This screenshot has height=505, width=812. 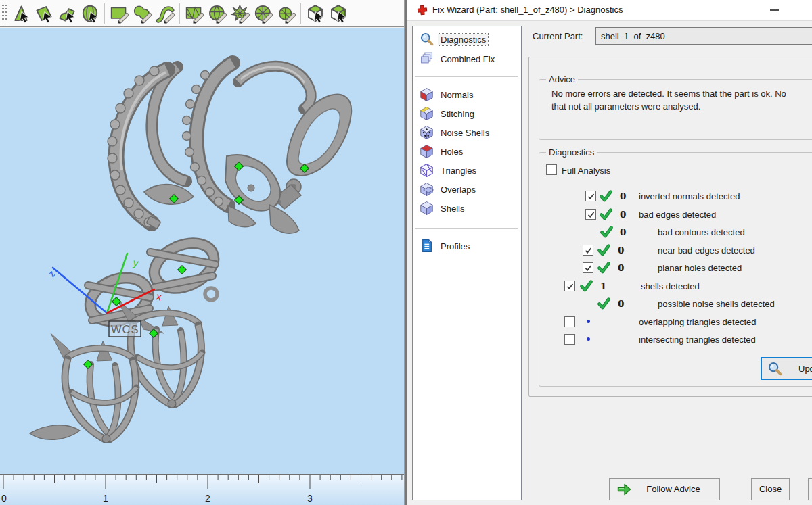 I want to click on mark-star-sections-icon, so click(x=240, y=14).